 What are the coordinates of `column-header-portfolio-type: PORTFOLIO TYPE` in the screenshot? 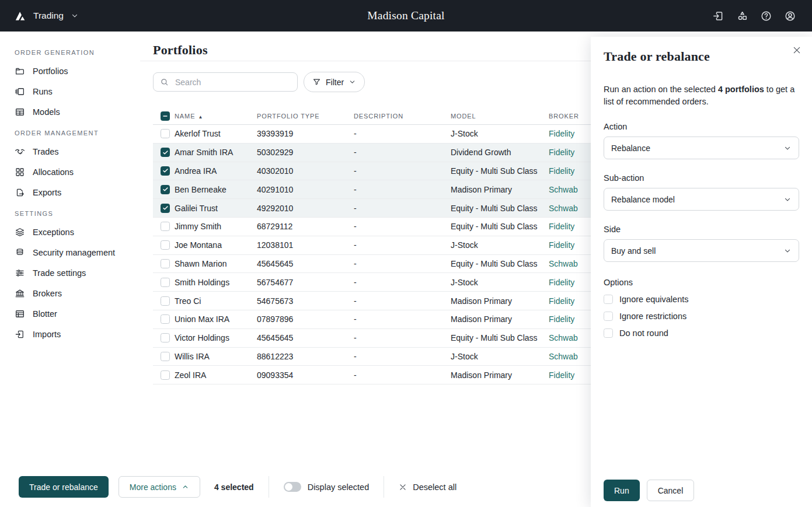 It's located at (305, 116).